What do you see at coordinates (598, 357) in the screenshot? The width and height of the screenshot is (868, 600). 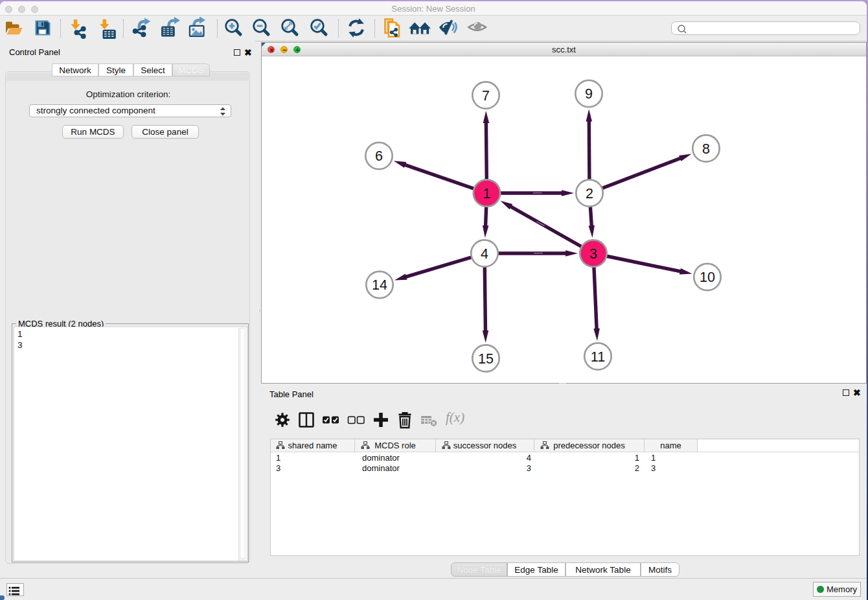 I see `svg-text: 11` at bounding box center [598, 357].